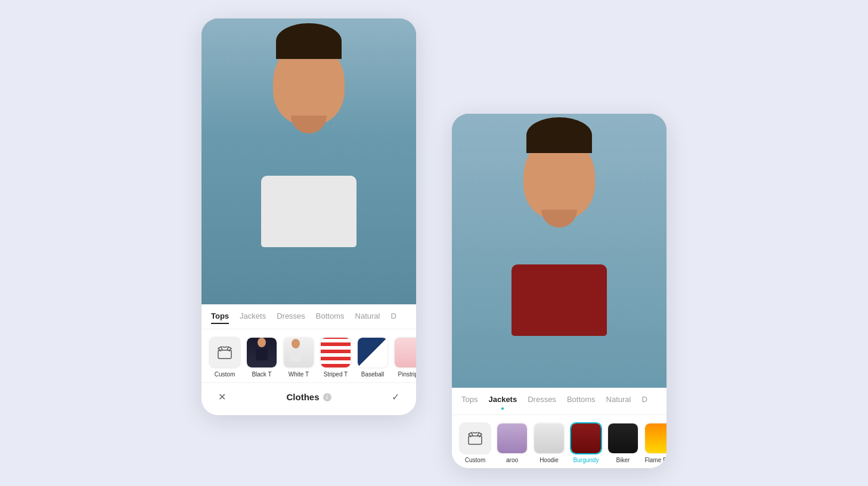 Image resolution: width=868 pixels, height=486 pixels. Describe the element at coordinates (373, 353) in the screenshot. I see `item-thumb-baseball` at that location.